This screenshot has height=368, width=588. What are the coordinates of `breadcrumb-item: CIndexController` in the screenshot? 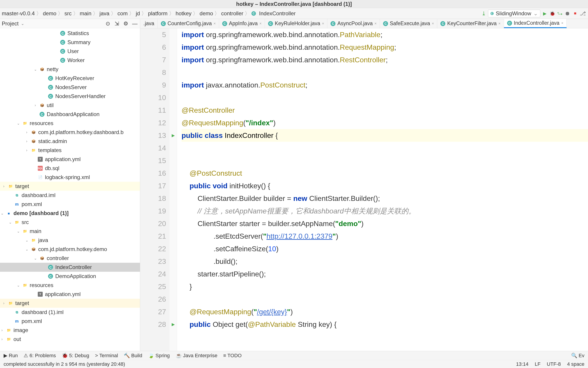 It's located at (273, 14).